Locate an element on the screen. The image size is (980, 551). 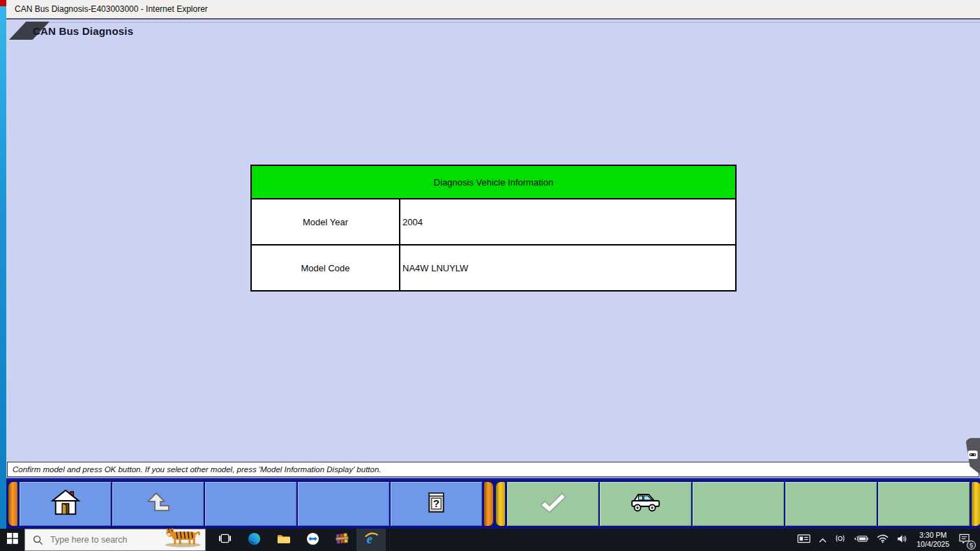
search-input is located at coordinates (103, 540).